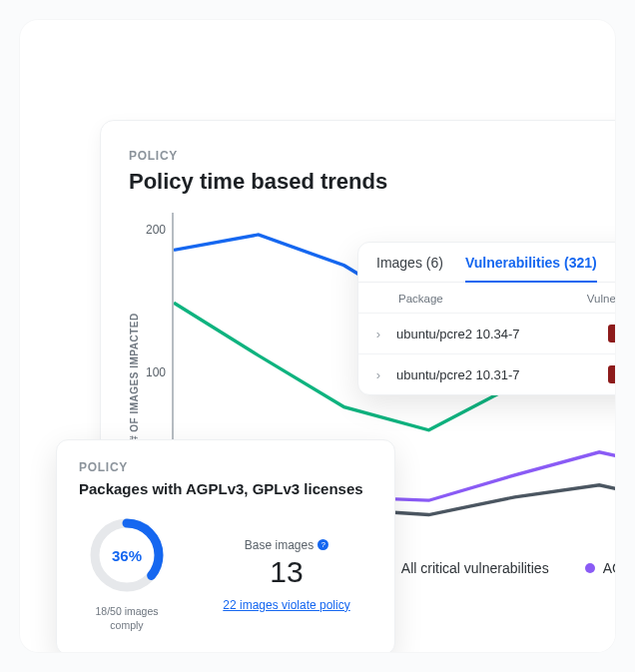 The height and width of the screenshot is (672, 635). Describe the element at coordinates (127, 573) in the screenshot. I see `compliance-donut: 36% 18/50 images comply` at that location.